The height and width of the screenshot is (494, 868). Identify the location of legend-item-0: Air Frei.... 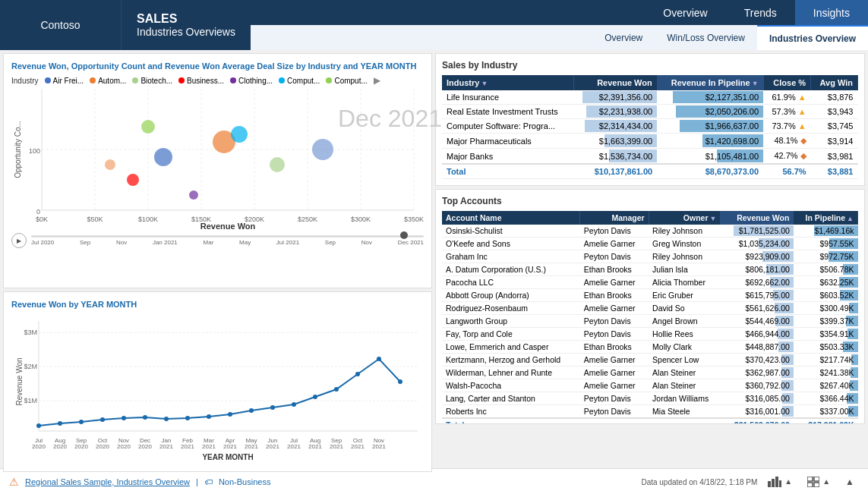
(65, 80).